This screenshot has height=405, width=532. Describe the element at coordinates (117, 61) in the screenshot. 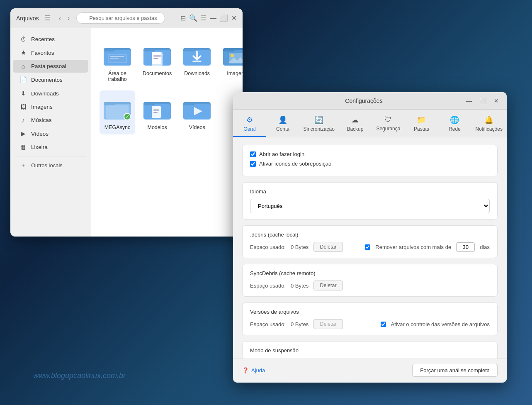

I see `folder-item-area-de-trabalho: Área de trabalho` at that location.